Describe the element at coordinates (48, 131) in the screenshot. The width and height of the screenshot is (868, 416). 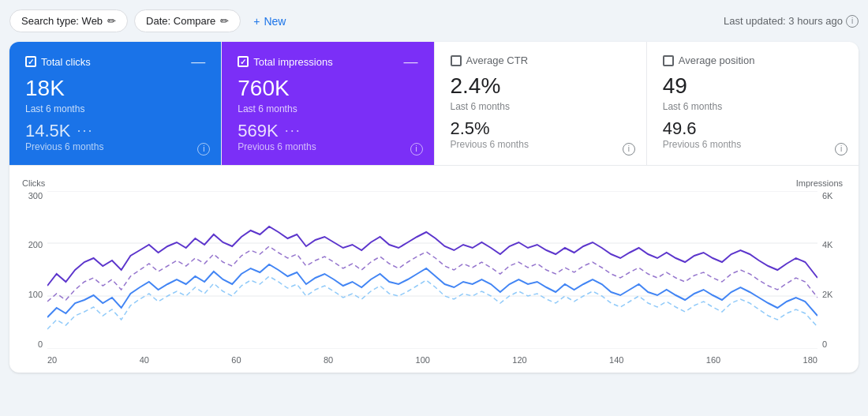
I see `clicks-prev-value: 14.5K` at that location.